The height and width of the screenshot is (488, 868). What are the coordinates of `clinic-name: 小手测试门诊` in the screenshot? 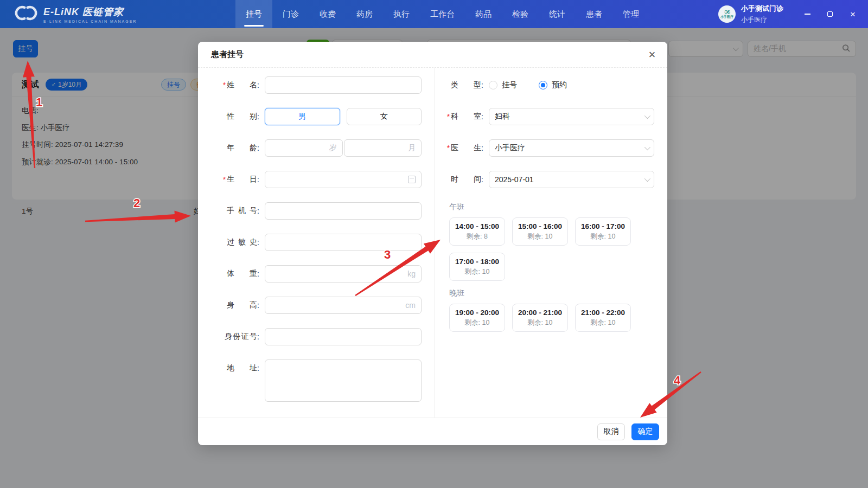 It's located at (762, 9).